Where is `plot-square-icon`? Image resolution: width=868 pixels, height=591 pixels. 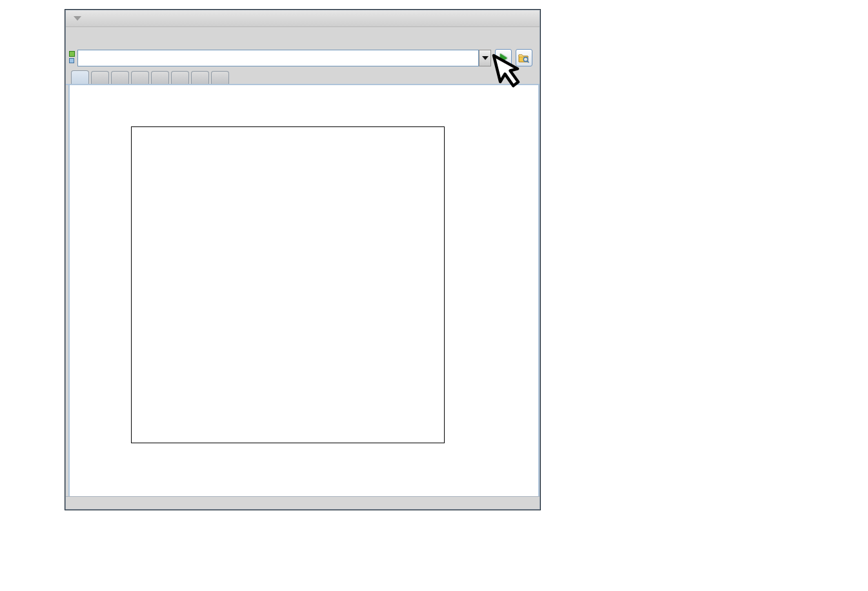 plot-square-icon is located at coordinates (72, 54).